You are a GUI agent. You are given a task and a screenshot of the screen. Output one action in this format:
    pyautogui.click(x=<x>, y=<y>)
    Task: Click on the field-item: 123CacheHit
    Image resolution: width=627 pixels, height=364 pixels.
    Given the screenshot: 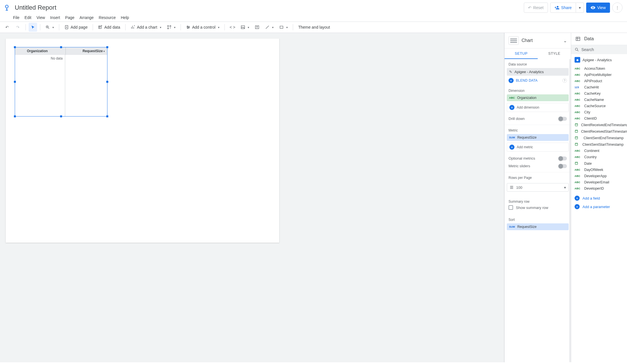 What is the action you would take?
    pyautogui.click(x=599, y=87)
    